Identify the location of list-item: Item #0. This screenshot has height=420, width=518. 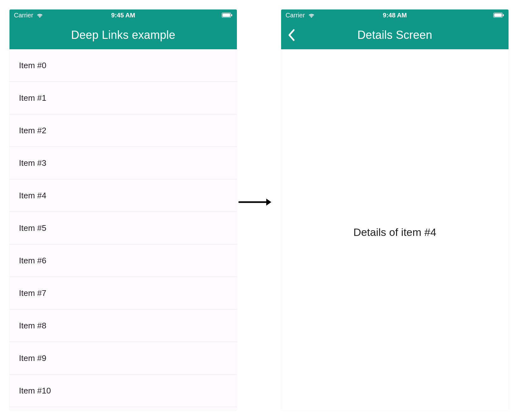
(123, 66).